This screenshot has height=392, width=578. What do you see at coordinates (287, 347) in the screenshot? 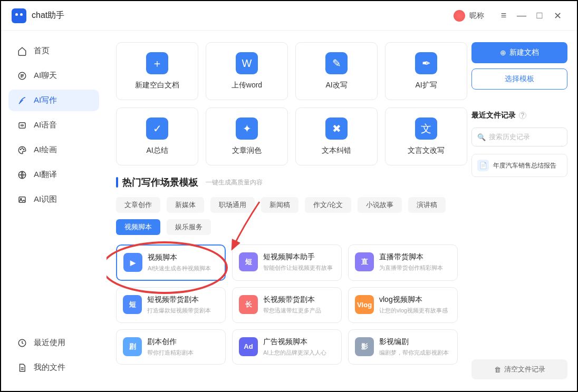
I see `template-ad-video: Ad 广告视频脚本AI上您的品牌更深入人心` at bounding box center [287, 347].